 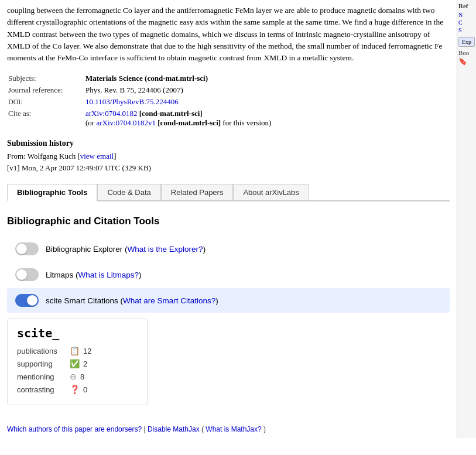 I want to click on bib-exp-close: ), so click(x=205, y=249).